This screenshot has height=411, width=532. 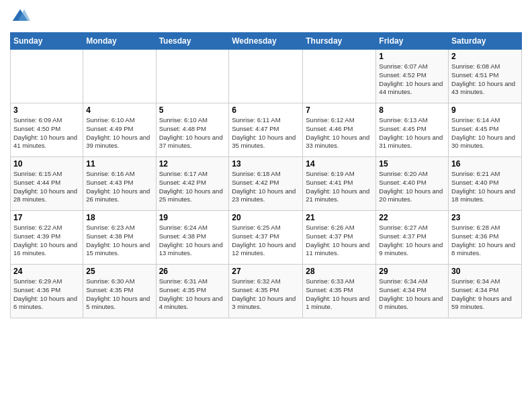 I want to click on calendar-header-wednesday: Wednesday, so click(x=266, y=42).